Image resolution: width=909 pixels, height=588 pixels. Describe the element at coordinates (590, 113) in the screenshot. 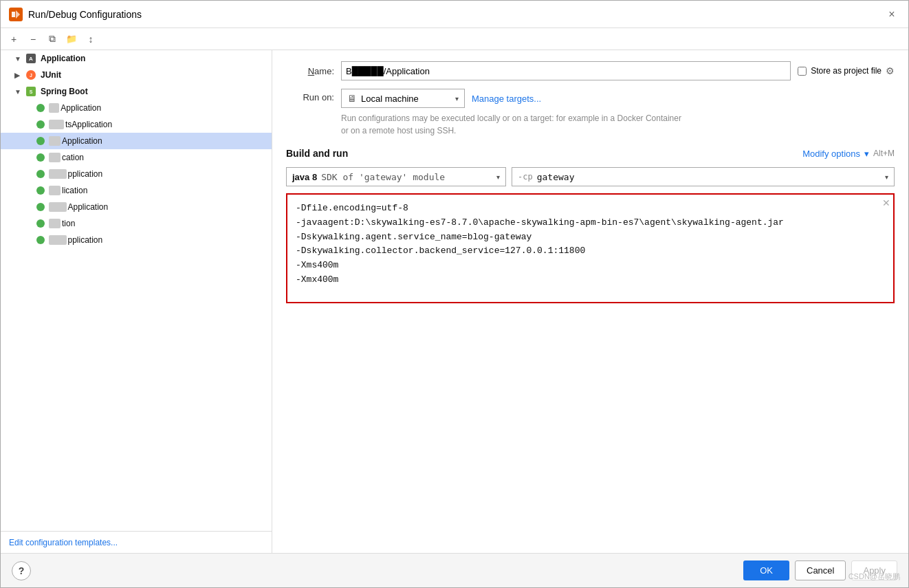

I see `run-on-row: Run on: 🖥 Local machine ▾ Manage targets…` at that location.